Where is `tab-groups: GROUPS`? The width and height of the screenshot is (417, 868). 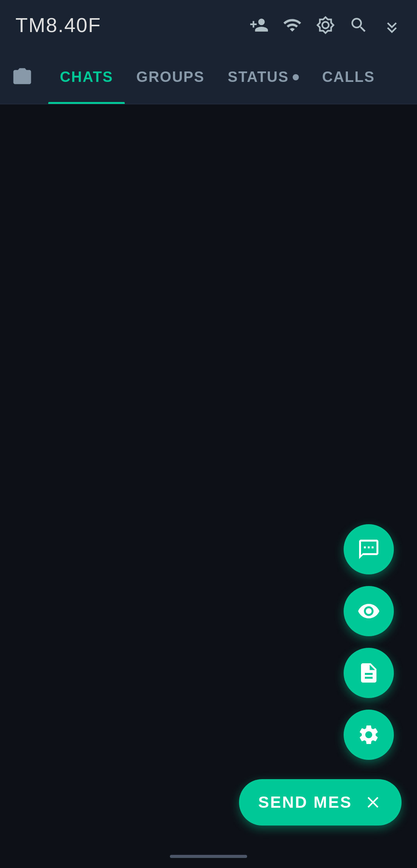
tab-groups: GROUPS is located at coordinates (171, 77).